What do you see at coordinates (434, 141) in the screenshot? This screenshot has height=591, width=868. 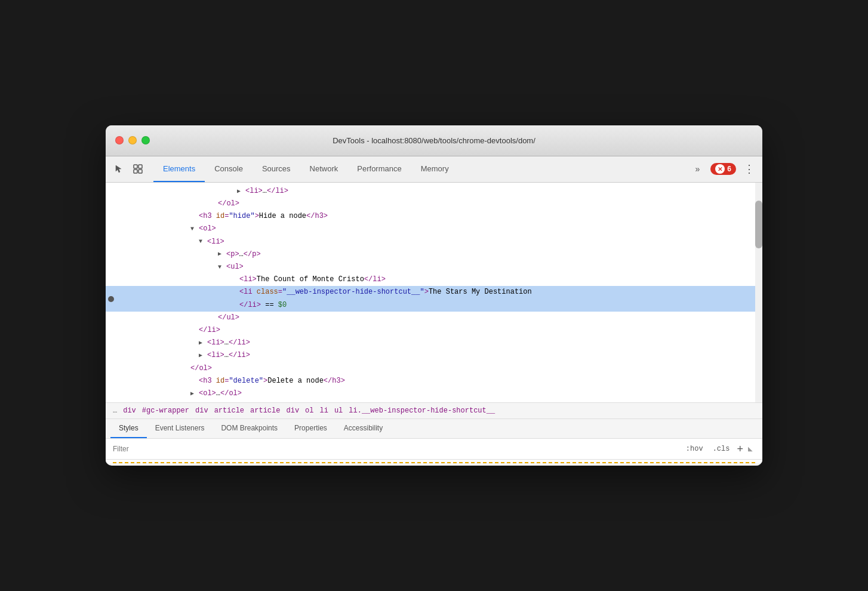 I see `titlebar: DevTools - localhost:8080/web/tools/chro…` at bounding box center [434, 141].